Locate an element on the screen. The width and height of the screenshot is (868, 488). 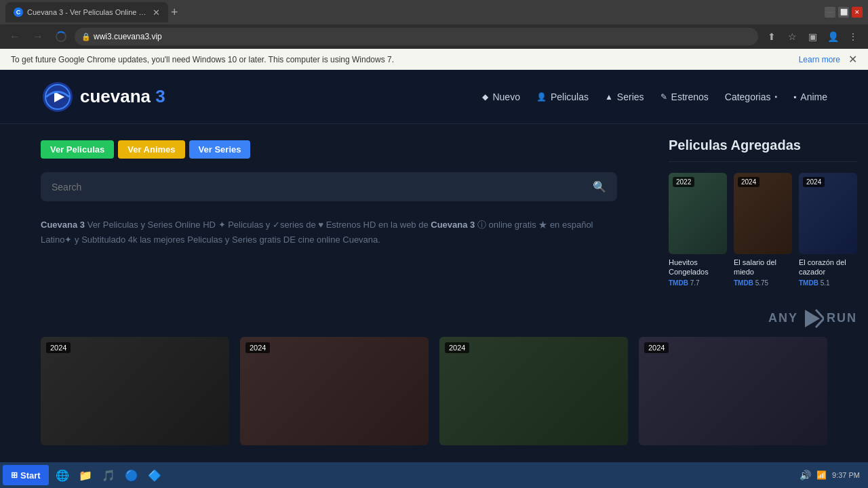
bottom-movie-card-1: 2024 is located at coordinates (135, 391).